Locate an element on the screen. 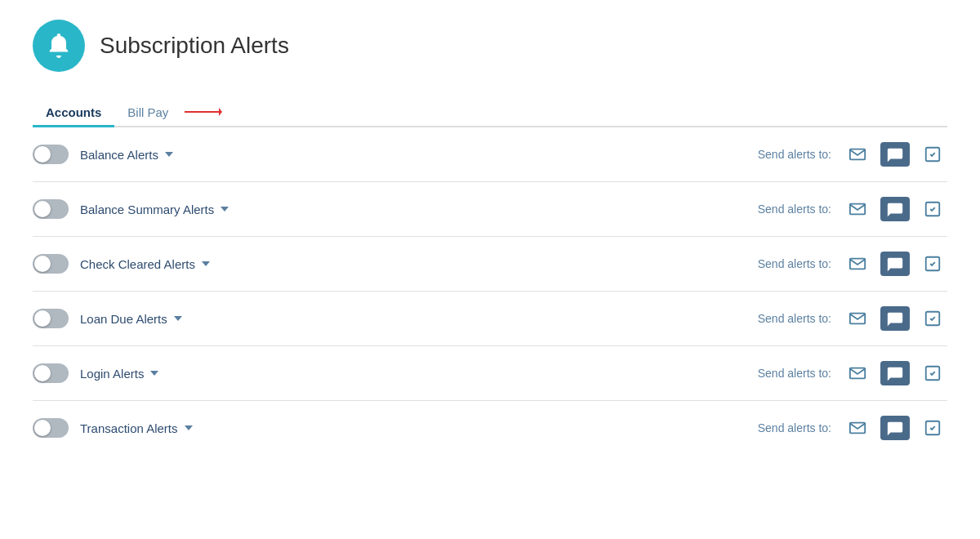  bell-icon is located at coordinates (59, 46).